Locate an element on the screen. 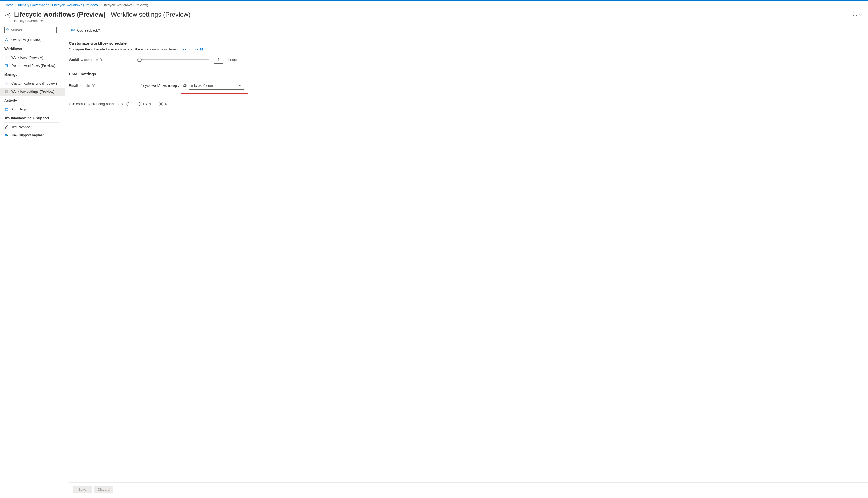 The image size is (868, 498). discard-button: Discard is located at coordinates (104, 490).